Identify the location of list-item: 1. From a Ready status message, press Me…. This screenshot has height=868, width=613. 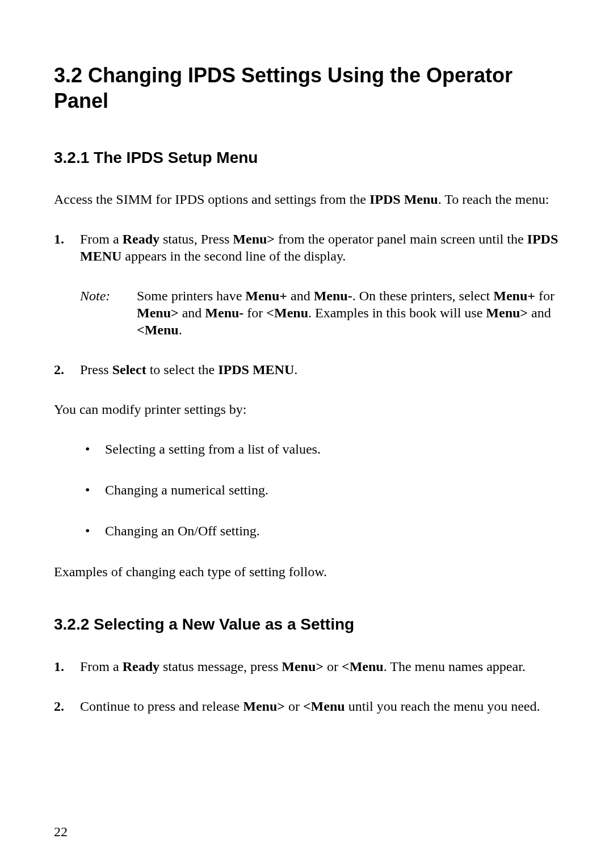
(306, 666).